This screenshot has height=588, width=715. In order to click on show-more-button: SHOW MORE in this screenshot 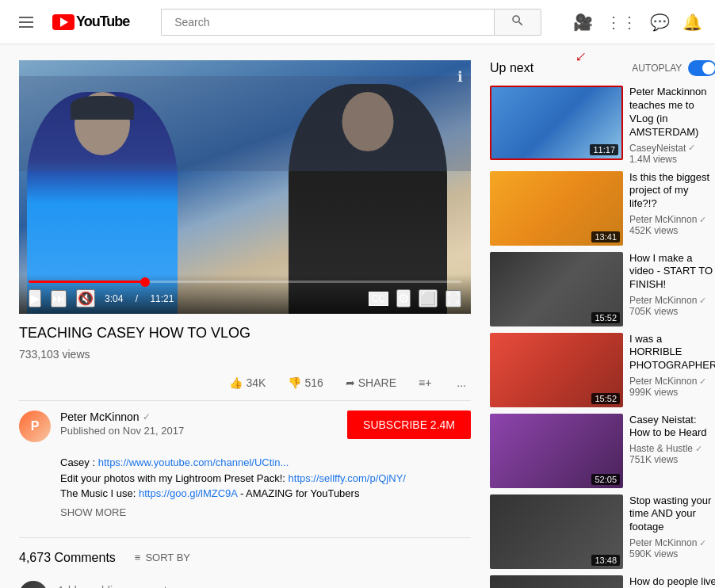, I will do `click(266, 512)`.